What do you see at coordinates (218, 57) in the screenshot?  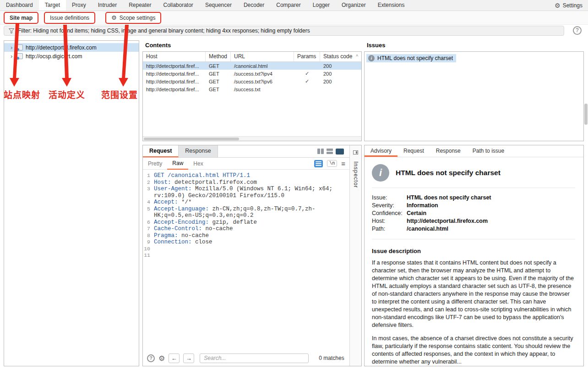 I see `column-method: Method` at bounding box center [218, 57].